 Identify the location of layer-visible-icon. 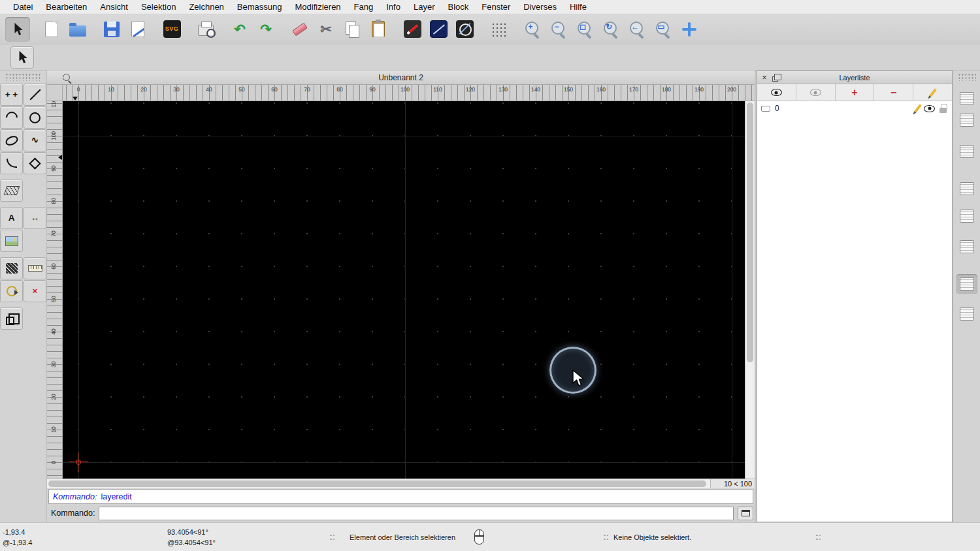
(929, 108).